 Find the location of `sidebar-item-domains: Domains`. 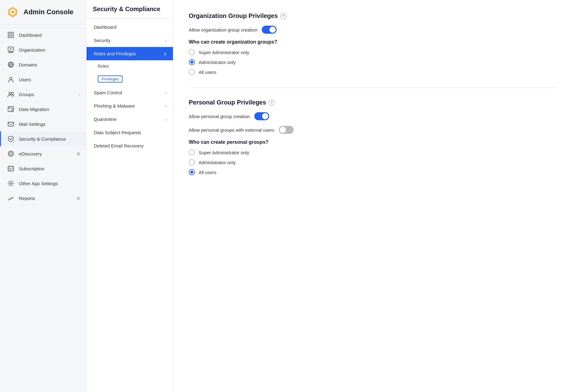

sidebar-item-domains: Domains is located at coordinates (43, 65).